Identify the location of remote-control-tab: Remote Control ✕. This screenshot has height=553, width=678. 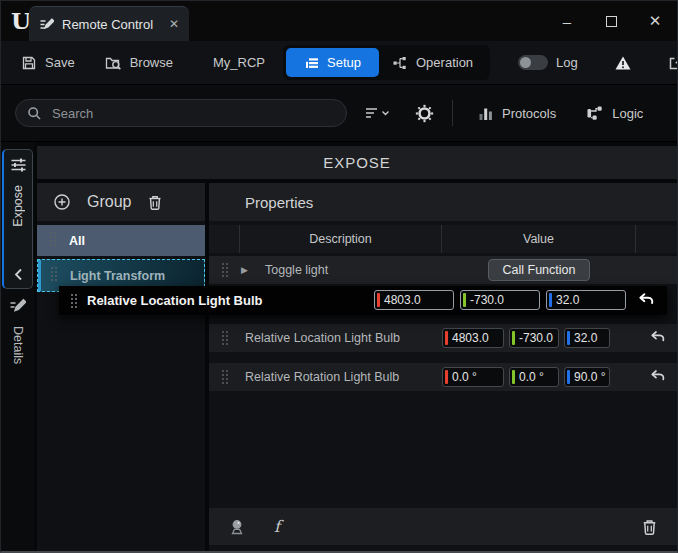
(109, 24).